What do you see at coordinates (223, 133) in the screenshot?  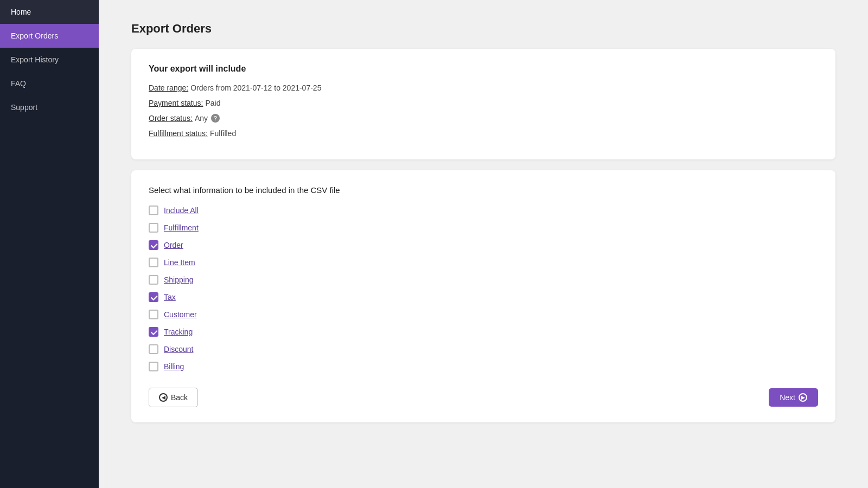 I see `summary-value-3: Fulfilled` at bounding box center [223, 133].